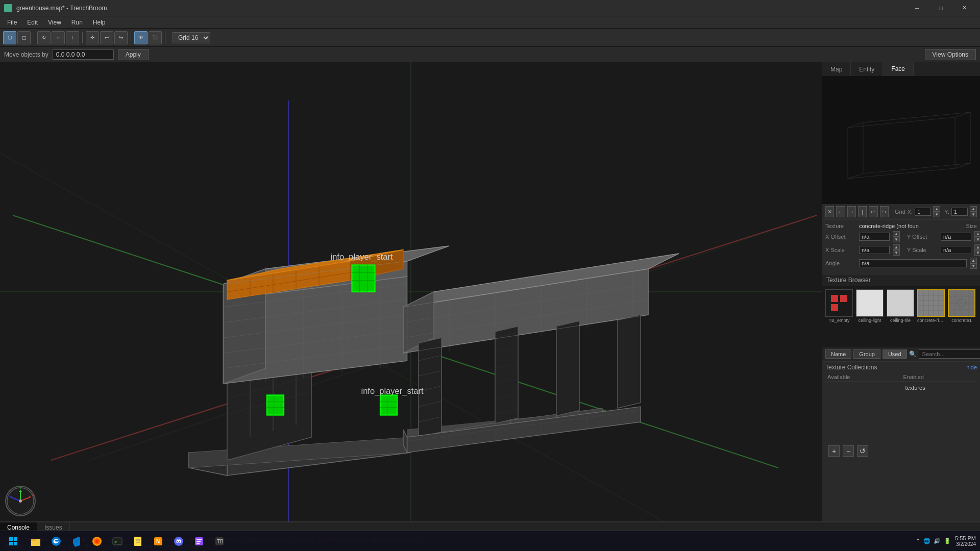 The image size is (980, 551). I want to click on tray-chevron: ⌃, so click(918, 541).